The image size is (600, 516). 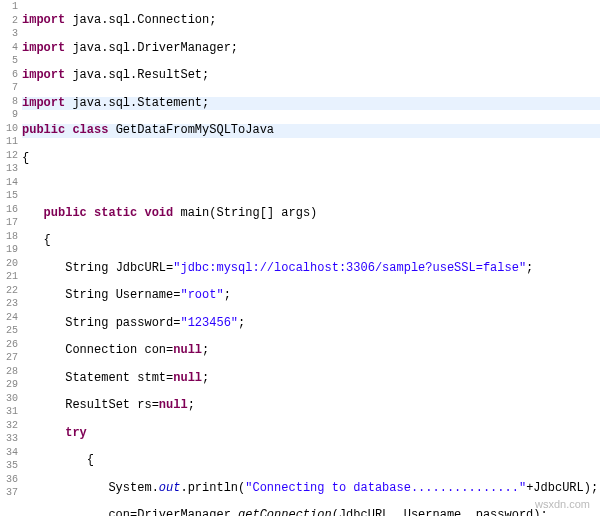 I want to click on method-sig: main(String[] args), so click(x=245, y=213).